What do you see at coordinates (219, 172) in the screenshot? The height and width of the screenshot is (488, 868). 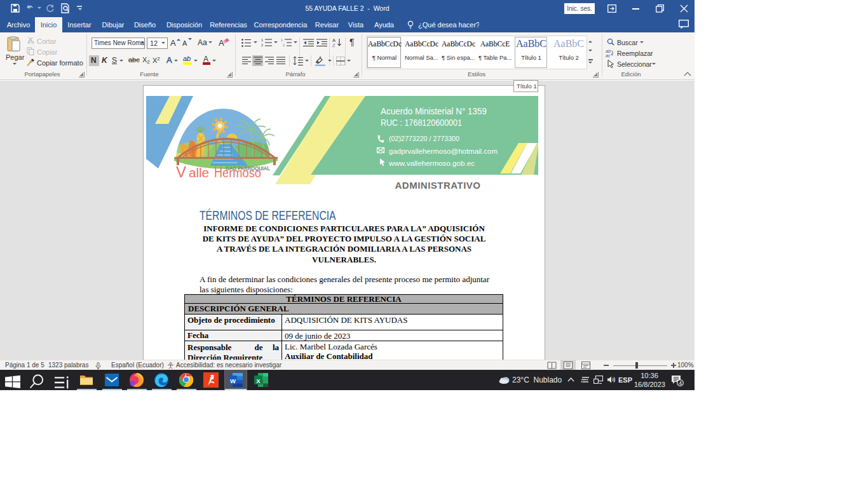 I see `svg-text: H` at bounding box center [219, 172].